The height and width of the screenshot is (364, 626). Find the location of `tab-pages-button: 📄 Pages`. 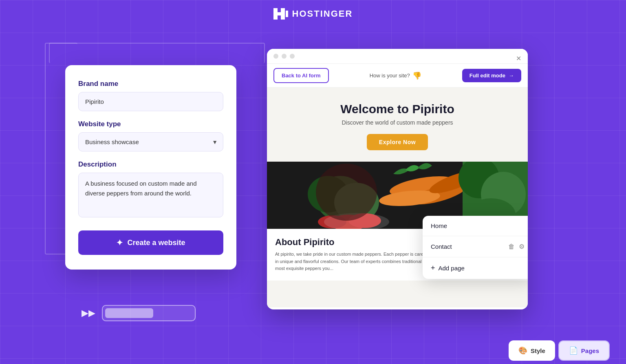

tab-pages-button: 📄 Pages is located at coordinates (584, 351).